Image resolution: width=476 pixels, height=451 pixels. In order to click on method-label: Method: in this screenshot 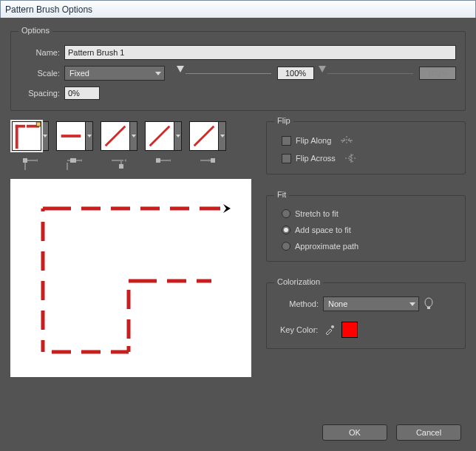, I will do `click(299, 304)`.